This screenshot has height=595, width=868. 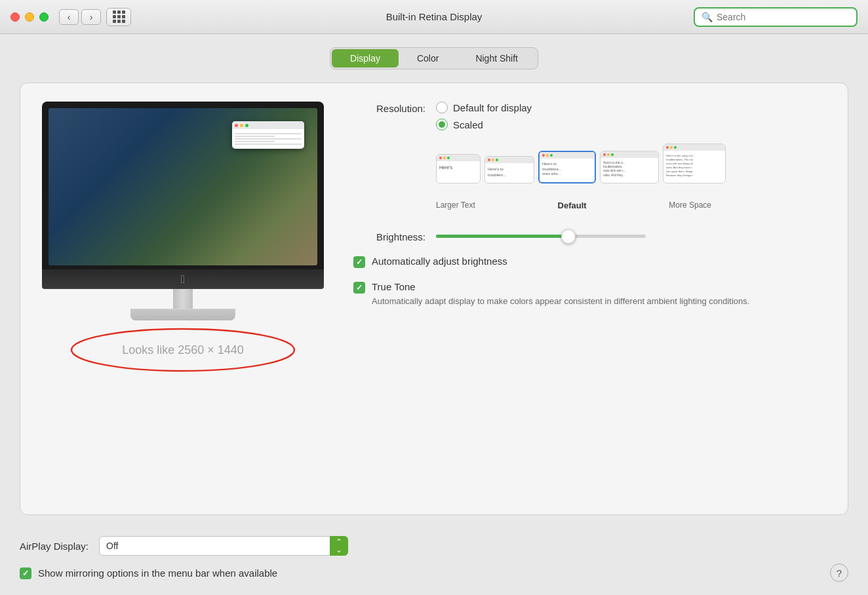 I want to click on tab-color: Color, so click(x=427, y=58).